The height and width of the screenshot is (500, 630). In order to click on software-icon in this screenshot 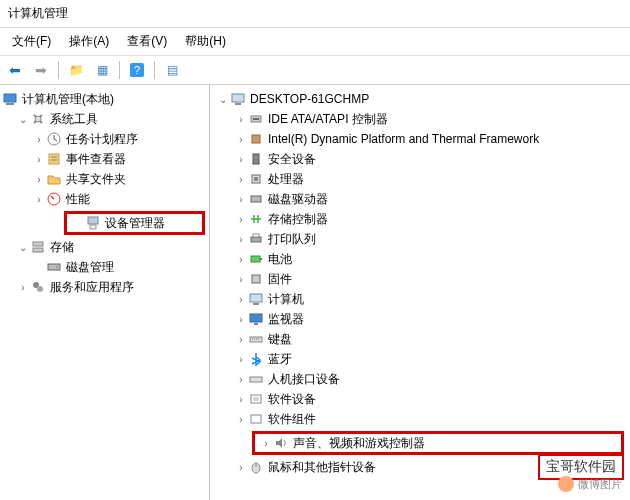, I will do `click(256, 399)`.